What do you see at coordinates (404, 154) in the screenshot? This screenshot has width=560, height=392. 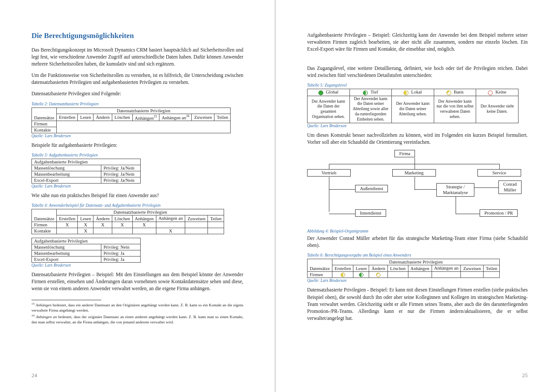 I see `org-firma: Firma` at bounding box center [404, 154].